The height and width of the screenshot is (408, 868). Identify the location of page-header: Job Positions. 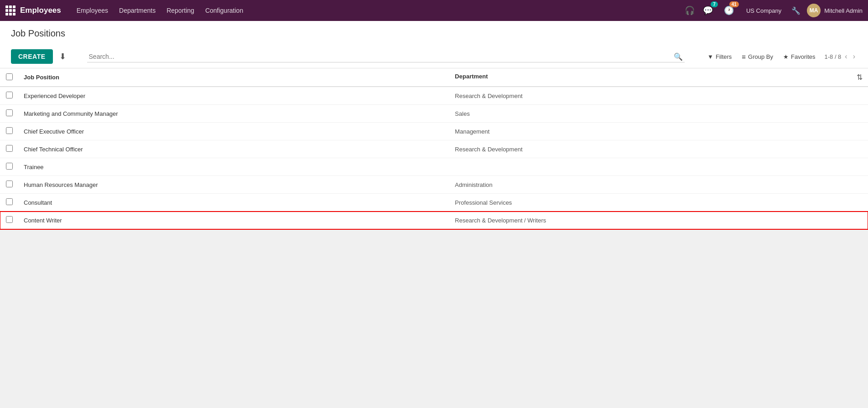
(434, 30).